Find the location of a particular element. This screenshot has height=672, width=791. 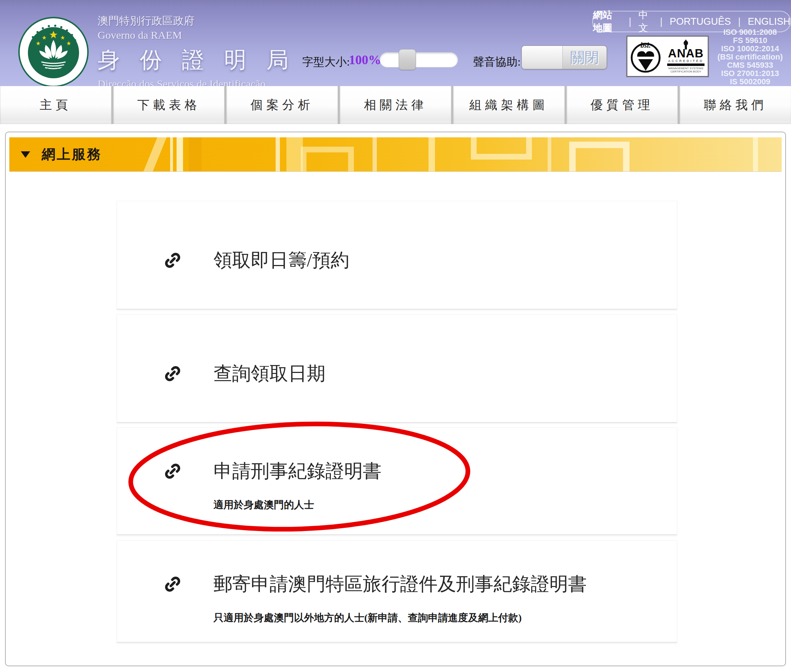

iso-line: IS 5002009 is located at coordinates (750, 82).